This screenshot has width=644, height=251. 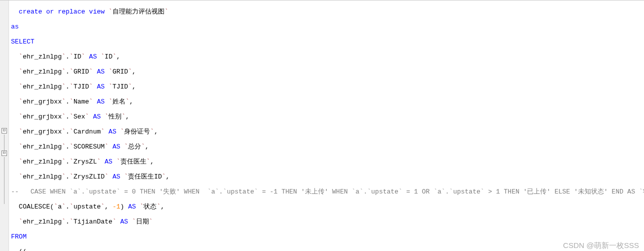 I want to click on gutter: ⊟ ⊟, so click(x=4, y=126).